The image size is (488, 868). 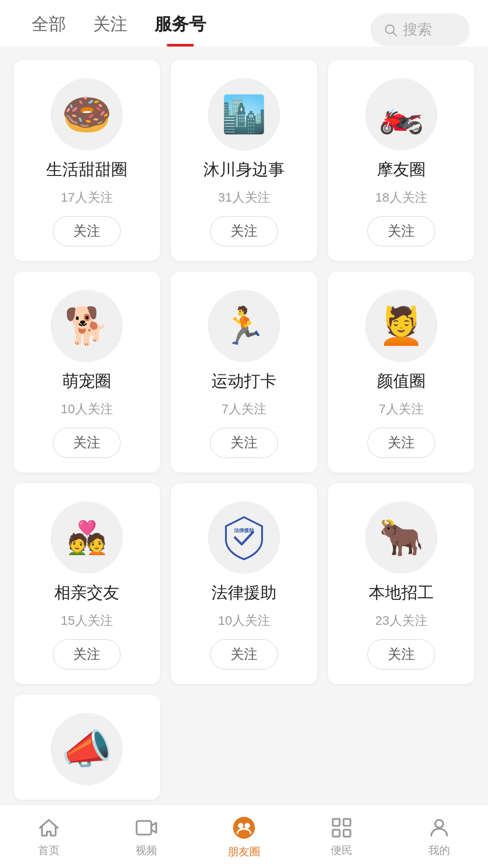 What do you see at coordinates (390, 30) in the screenshot?
I see `search-icon` at bounding box center [390, 30].